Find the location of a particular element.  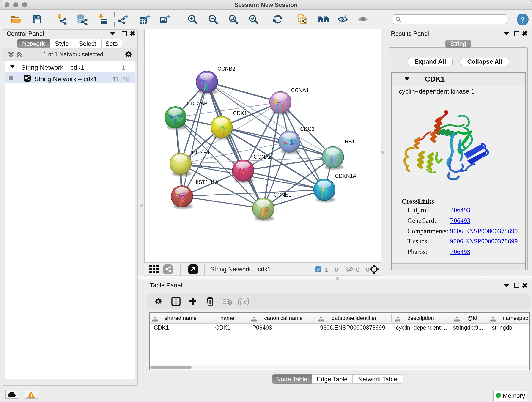

svg-text: CCNA1 is located at coordinates (300, 90).